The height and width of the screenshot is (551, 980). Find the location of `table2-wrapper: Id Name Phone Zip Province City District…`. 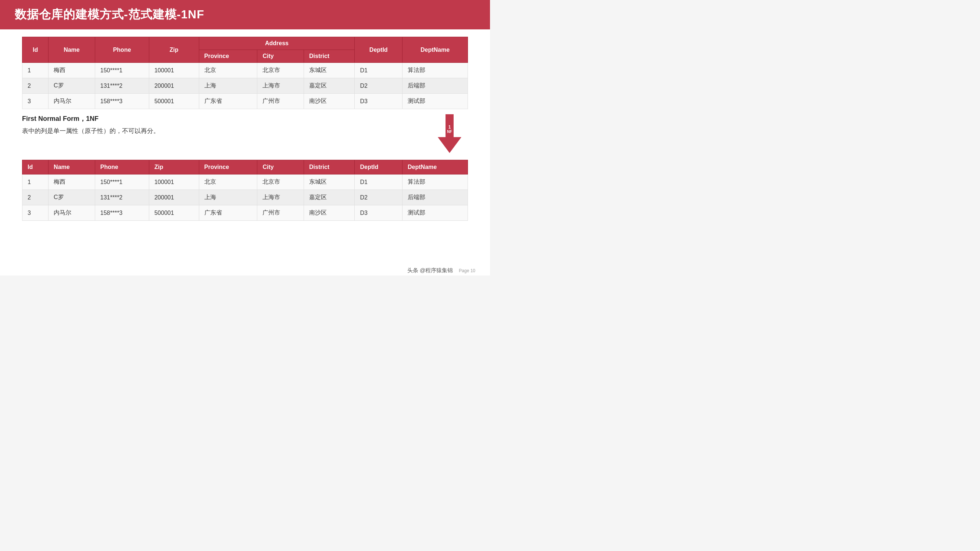

table2-wrapper: Id Name Phone Zip Province City District… is located at coordinates (245, 190).